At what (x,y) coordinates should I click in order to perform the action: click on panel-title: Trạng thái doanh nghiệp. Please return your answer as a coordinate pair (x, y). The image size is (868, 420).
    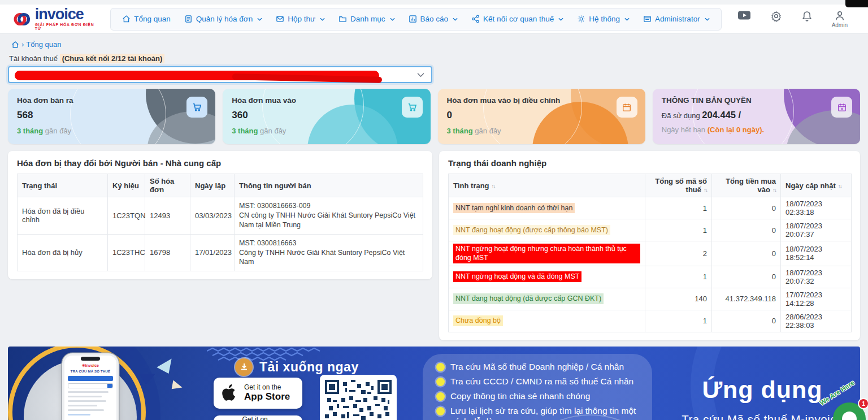
    Looking at the image, I should click on (650, 162).